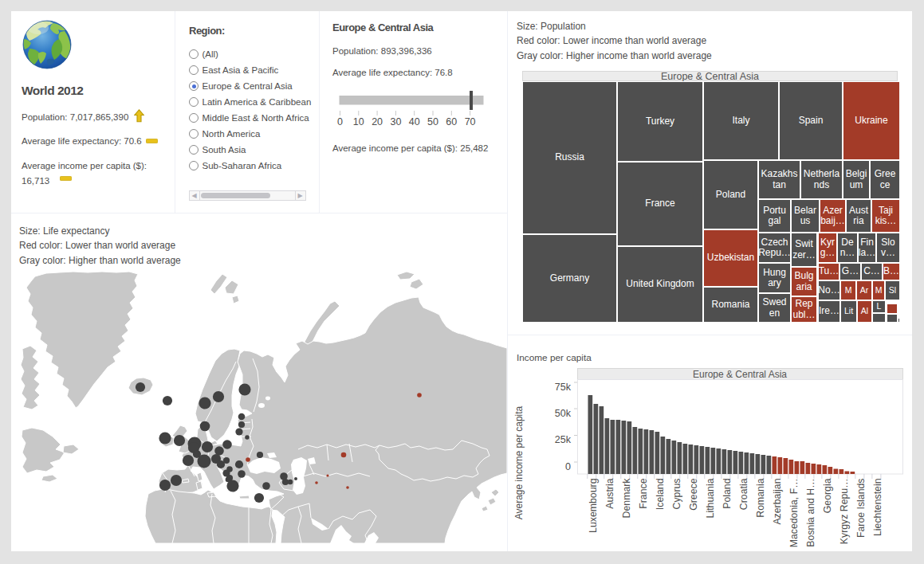  I want to click on svg-text: Europe & Central Asia, so click(740, 374).